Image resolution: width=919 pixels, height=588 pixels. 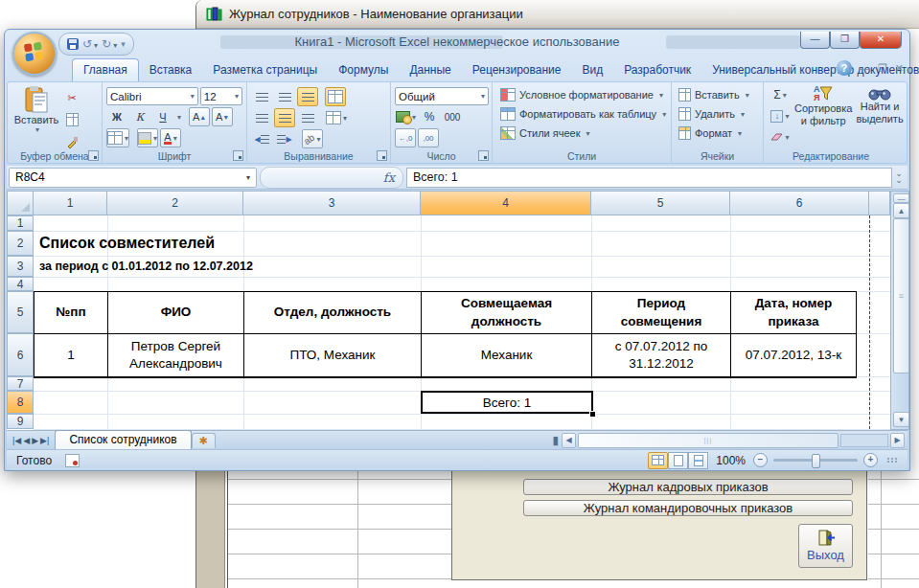 I want to click on sheet-tab-spisok: Список сотрудников, so click(x=123, y=441).